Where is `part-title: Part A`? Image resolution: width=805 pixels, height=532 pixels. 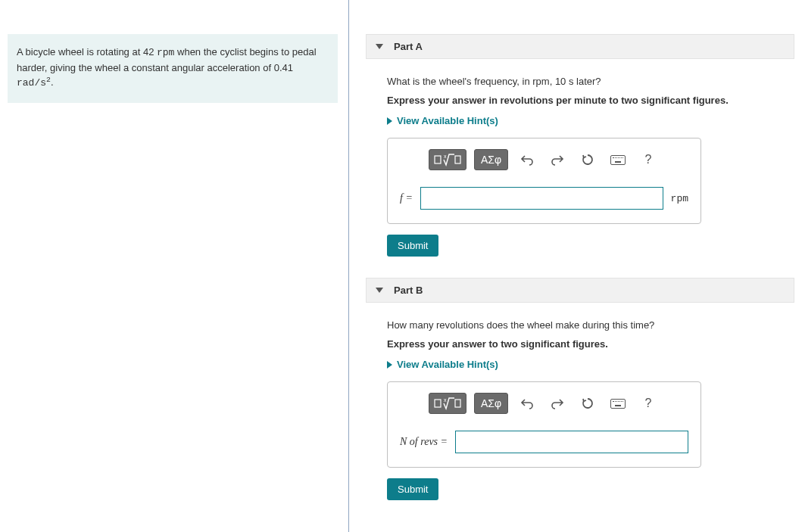 part-title: Part A is located at coordinates (408, 47).